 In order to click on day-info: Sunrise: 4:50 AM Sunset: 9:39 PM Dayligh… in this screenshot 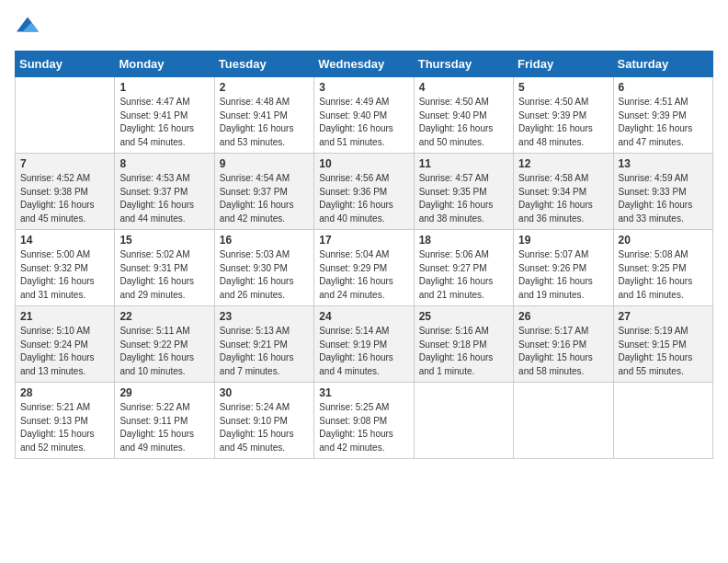, I will do `click(563, 122)`.